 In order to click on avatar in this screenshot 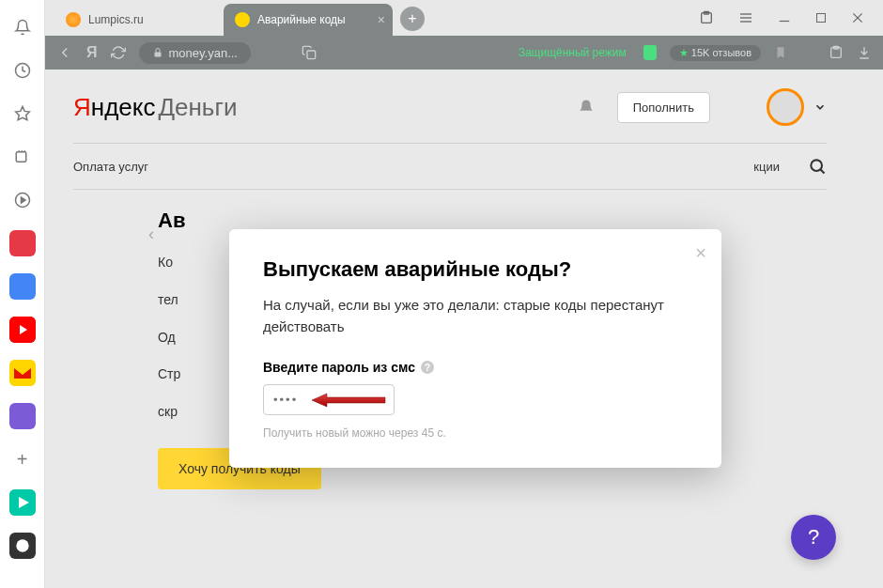, I will do `click(785, 107)`.